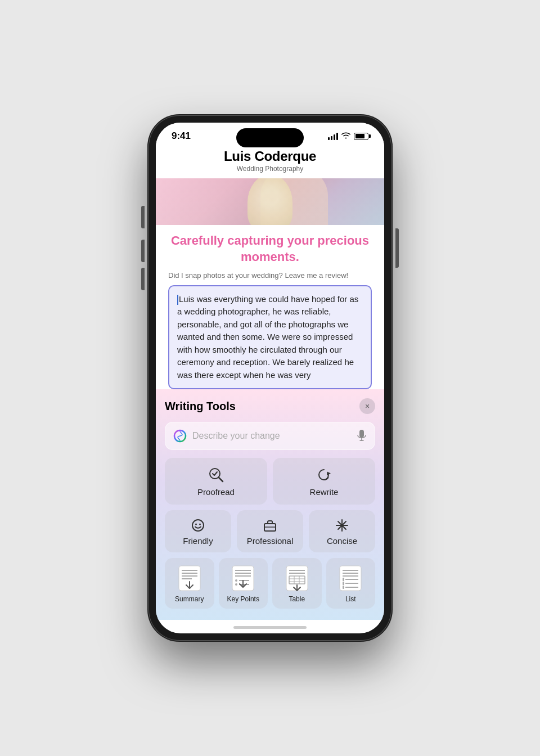 The image size is (540, 756). What do you see at coordinates (189, 599) in the screenshot?
I see `summary-label: Summary` at bounding box center [189, 599].